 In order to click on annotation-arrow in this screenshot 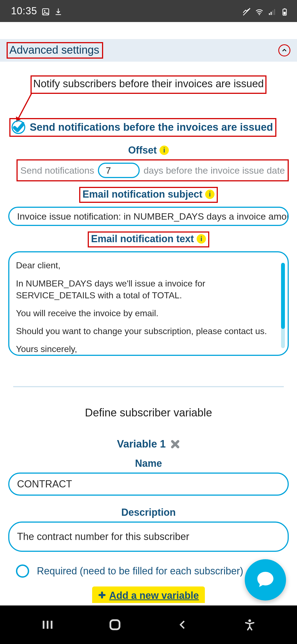, I will do `click(148, 108)`.